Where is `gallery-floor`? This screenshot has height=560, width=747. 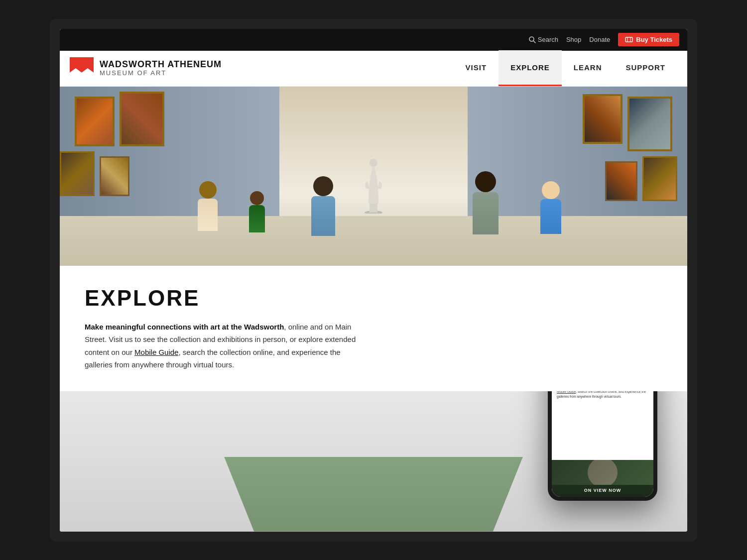 gallery-floor is located at coordinates (374, 241).